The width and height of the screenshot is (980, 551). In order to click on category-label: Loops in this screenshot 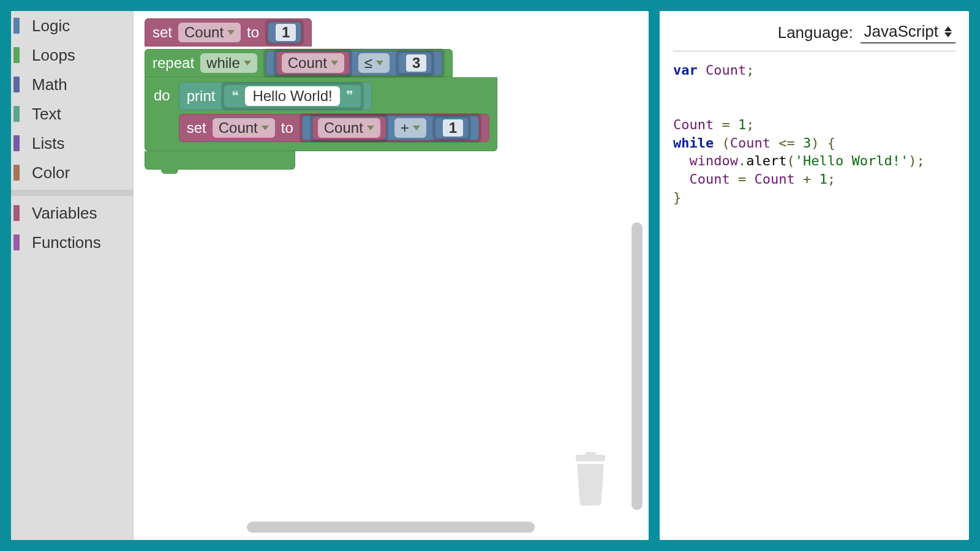, I will do `click(54, 55)`.